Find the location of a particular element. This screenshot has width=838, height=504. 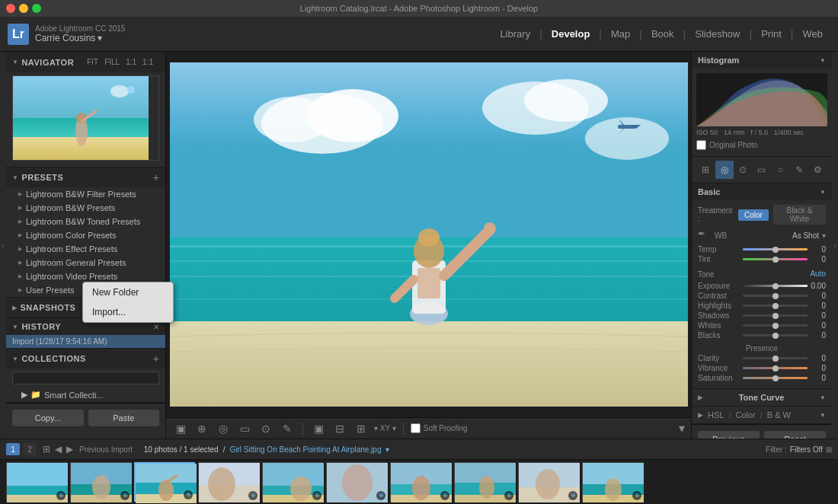

whites-thumb is located at coordinates (776, 326).